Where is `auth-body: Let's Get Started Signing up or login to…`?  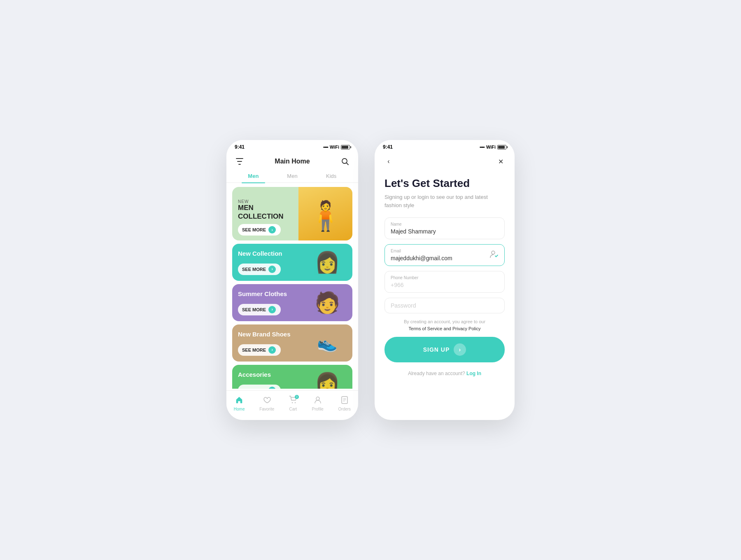 auth-body: Let's Get Started Signing up or login to… is located at coordinates (445, 277).